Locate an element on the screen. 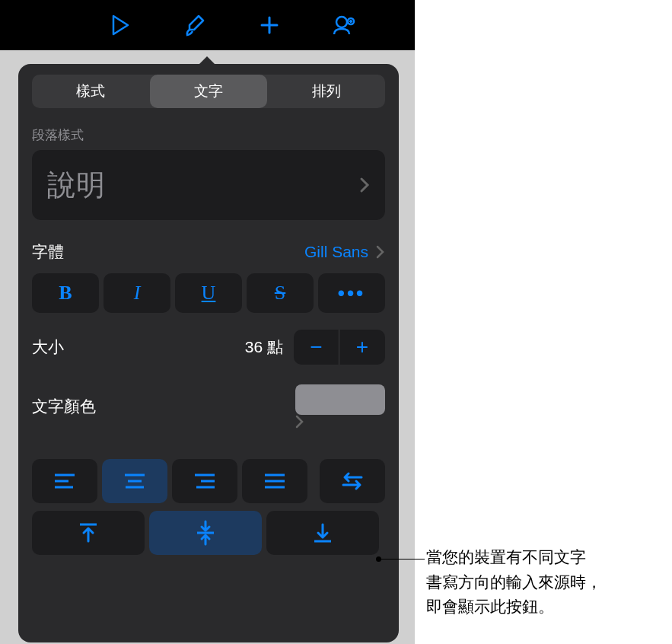 The image size is (672, 644). size-increase-button: + is located at coordinates (362, 347).